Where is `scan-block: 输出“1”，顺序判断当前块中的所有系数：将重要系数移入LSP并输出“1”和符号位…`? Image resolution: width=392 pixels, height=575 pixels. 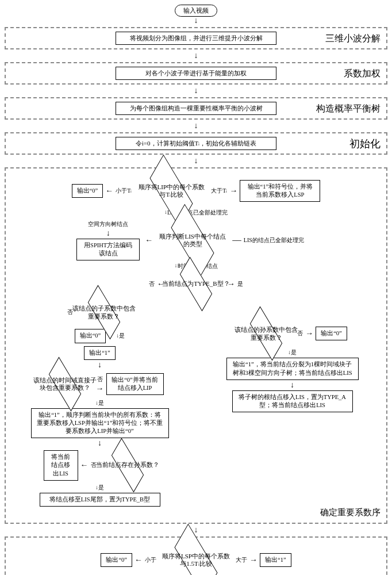
scan-block: 输出“1”，顺序判断当前块中的所有系数：将重要系数移入LSP并输出“1”和符号位… is located at coordinates (100, 423).